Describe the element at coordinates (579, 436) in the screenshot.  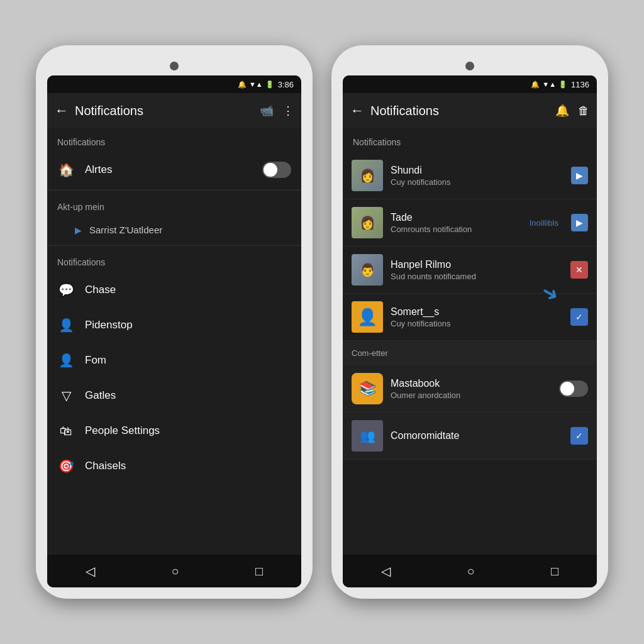
I see `comoromidtate-badge-icon: ✓` at that location.